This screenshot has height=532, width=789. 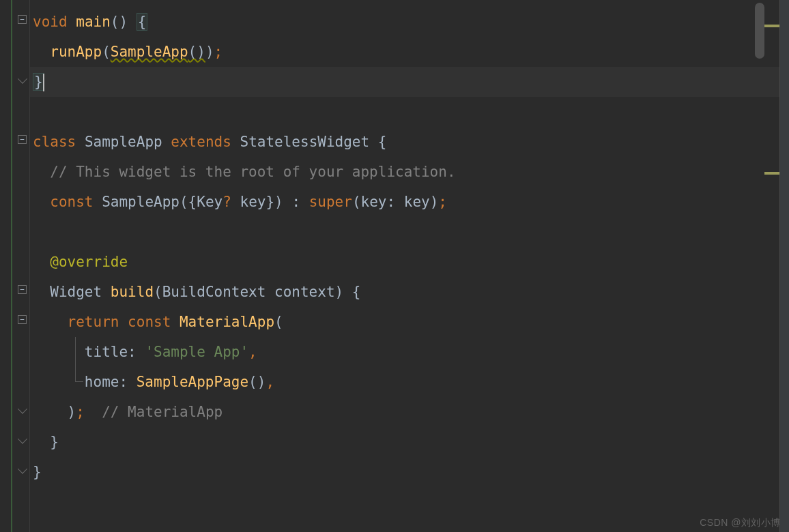 What do you see at coordinates (760, 31) in the screenshot?
I see `scrollbar-thumb` at bounding box center [760, 31].